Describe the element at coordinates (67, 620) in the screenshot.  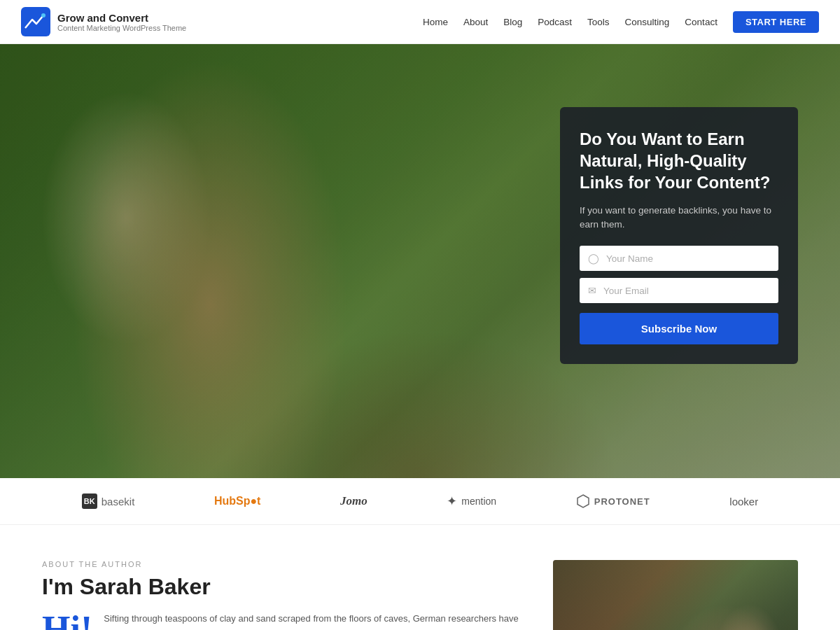
I see `author-hi-text: Hi!` at that location.